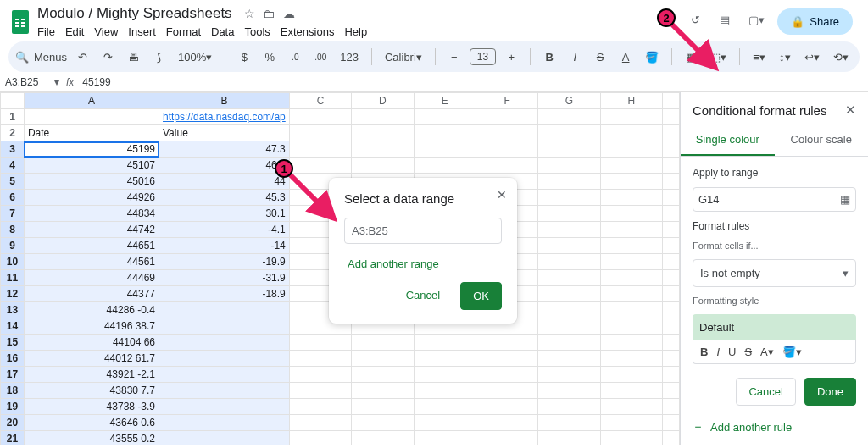 The height and width of the screenshot is (448, 868). I want to click on cell: 44926, so click(92, 198).